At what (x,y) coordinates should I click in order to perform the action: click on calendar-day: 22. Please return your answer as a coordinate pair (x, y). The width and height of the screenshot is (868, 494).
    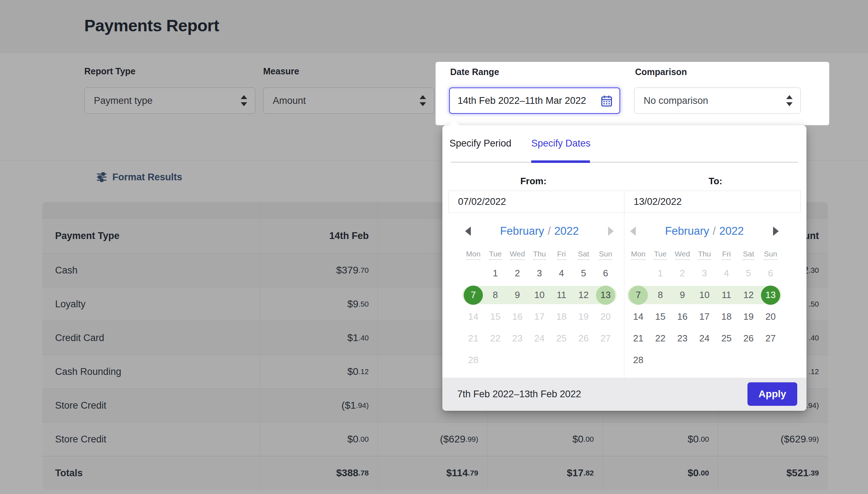
    Looking at the image, I should click on (660, 339).